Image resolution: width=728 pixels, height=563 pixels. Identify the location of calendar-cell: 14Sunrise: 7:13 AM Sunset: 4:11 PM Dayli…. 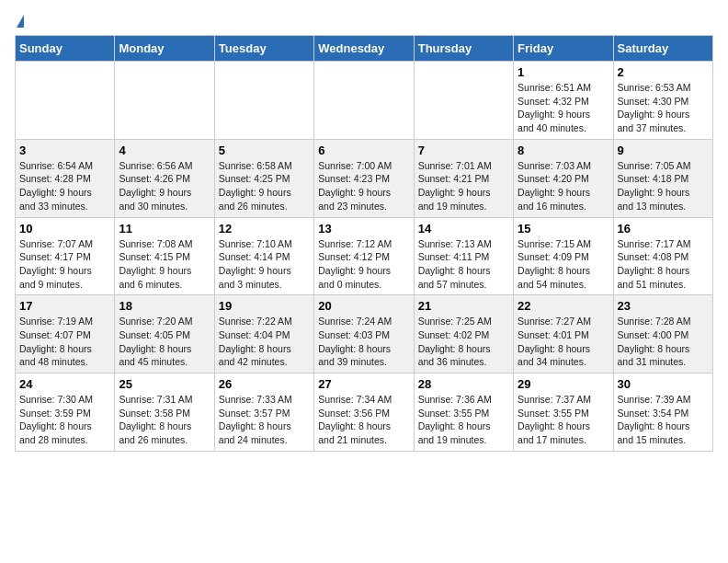
(463, 256).